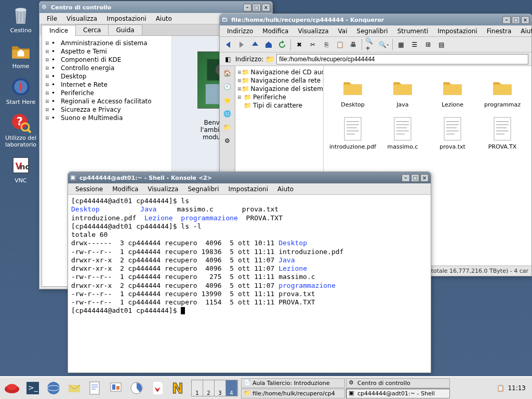  Describe the element at coordinates (228, 45) in the screenshot. I see `back-button` at that location.